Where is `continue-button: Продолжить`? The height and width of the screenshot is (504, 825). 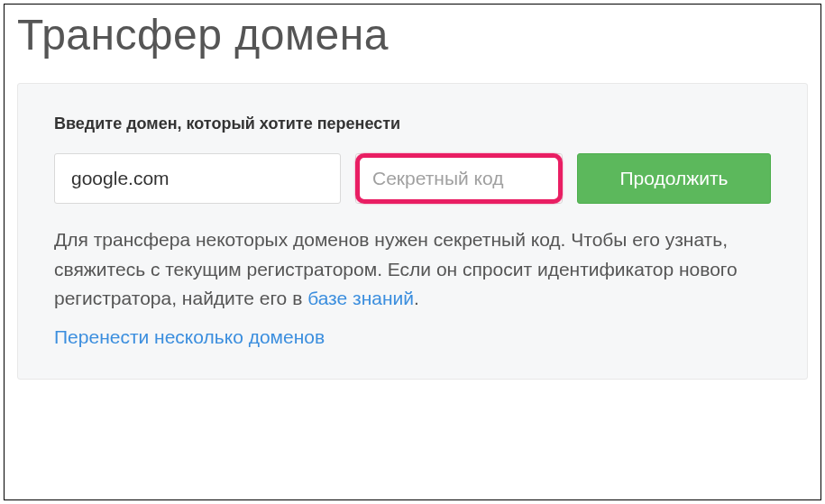
continue-button: Продолжить is located at coordinates (674, 179).